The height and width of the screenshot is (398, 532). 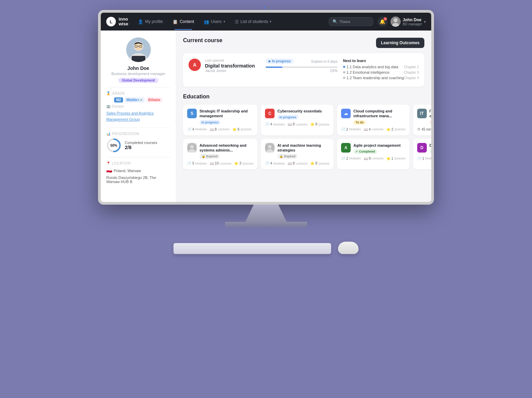 What do you see at coordinates (141, 143) in the screenshot?
I see `progression-completed-label: Completed courses` at bounding box center [141, 143].